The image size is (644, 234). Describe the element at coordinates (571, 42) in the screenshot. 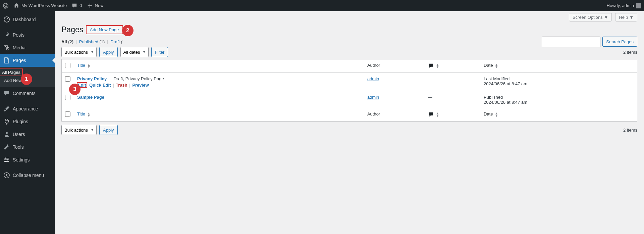

I see `search-pages-input` at that location.